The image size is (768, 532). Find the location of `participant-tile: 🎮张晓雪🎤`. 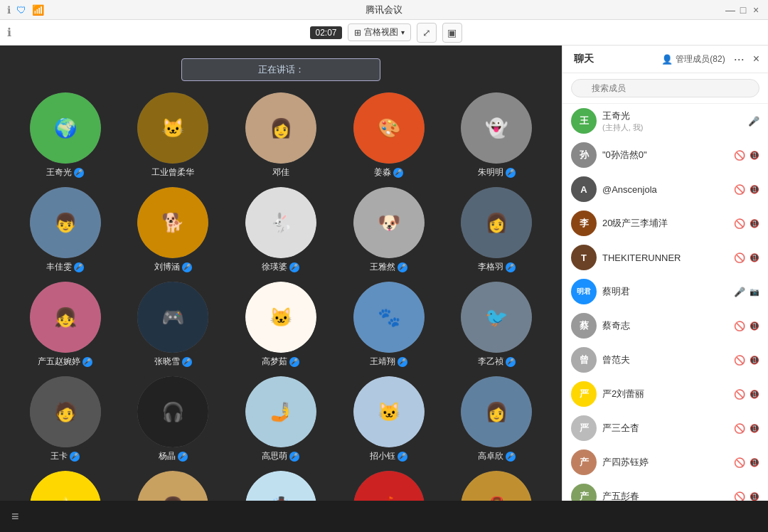

participant-tile: 🎮张晓雪🎤 is located at coordinates (173, 324).